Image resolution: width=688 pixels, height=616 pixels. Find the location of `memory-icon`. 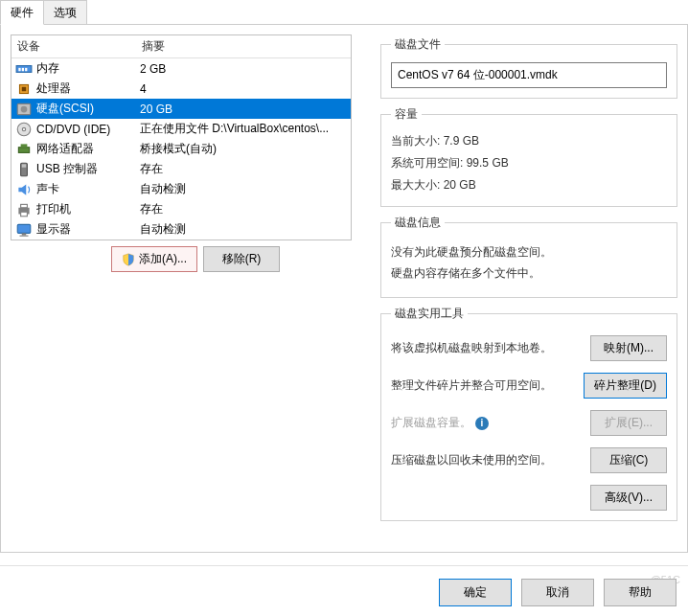

memory-icon is located at coordinates (24, 69).